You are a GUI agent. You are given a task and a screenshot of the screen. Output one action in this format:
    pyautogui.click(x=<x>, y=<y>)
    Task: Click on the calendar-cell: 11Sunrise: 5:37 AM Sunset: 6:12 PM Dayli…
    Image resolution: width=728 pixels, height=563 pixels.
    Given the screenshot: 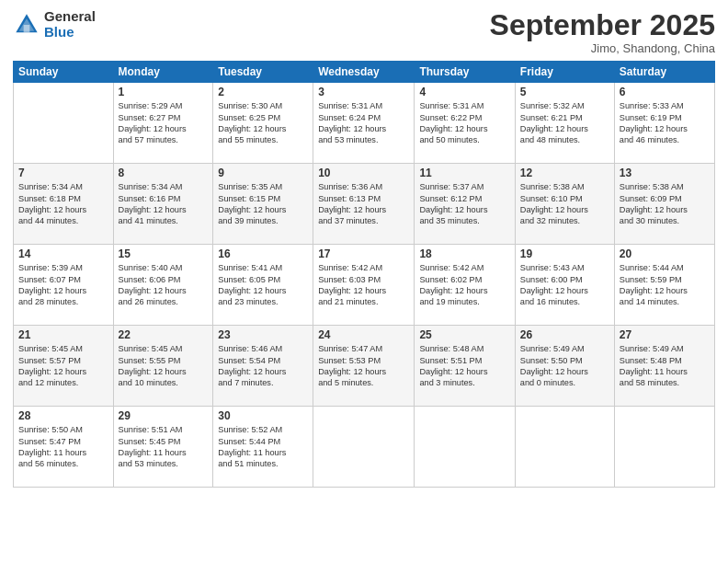 What is the action you would take?
    pyautogui.click(x=465, y=204)
    